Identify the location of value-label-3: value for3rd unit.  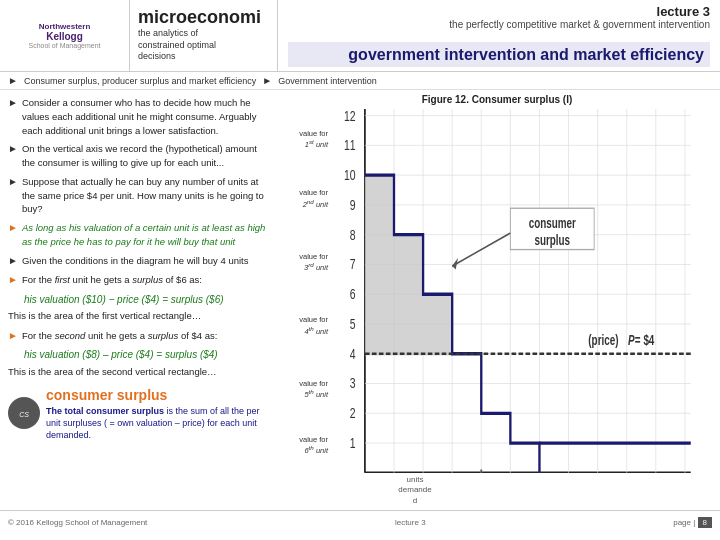
(314, 262).